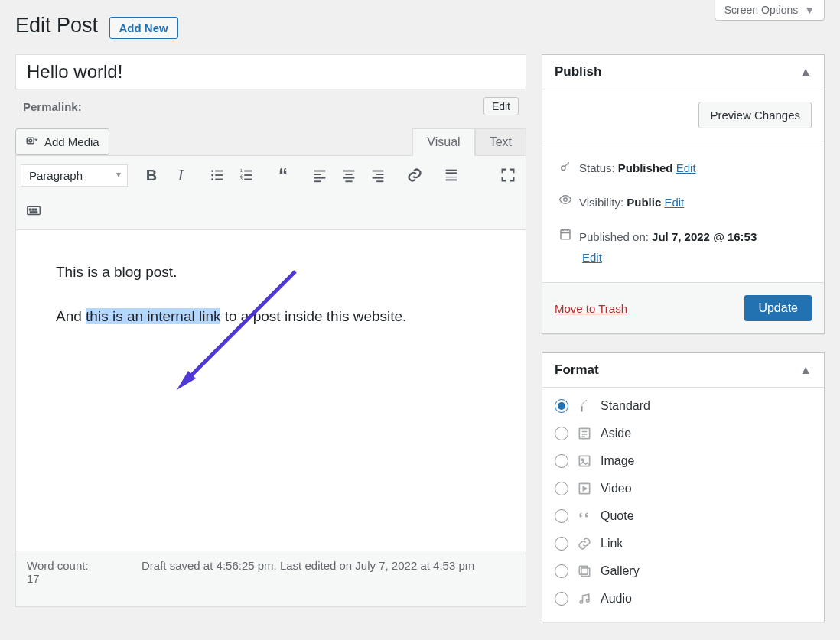 The width and height of the screenshot is (840, 640). Describe the element at coordinates (283, 175) in the screenshot. I see `blockquote-button: “` at that location.